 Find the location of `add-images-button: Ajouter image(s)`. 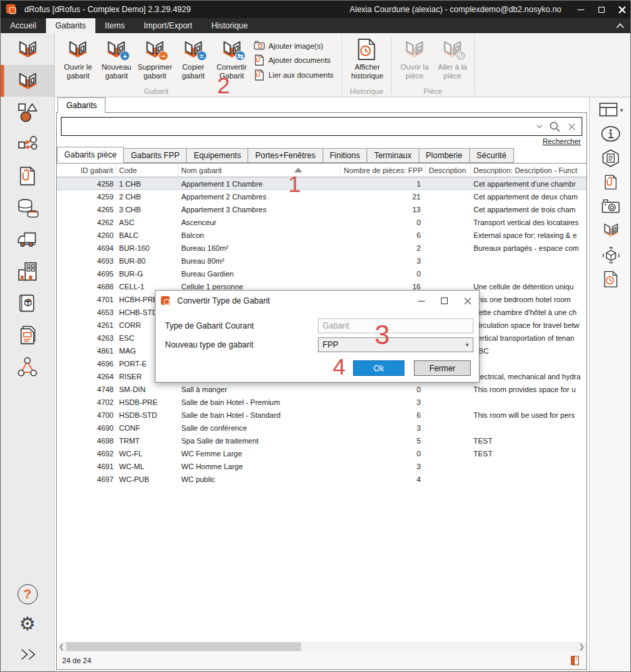

add-images-button: Ajouter image(s) is located at coordinates (294, 46).